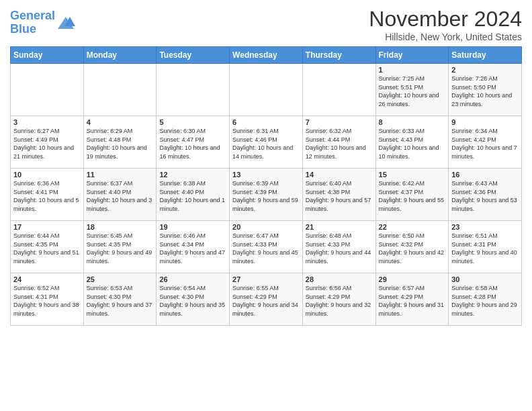  What do you see at coordinates (412, 248) in the screenshot?
I see `day-info: Sunrise: 6:50 AM Sunset: 4:32 PM Dayligh…` at bounding box center [412, 248].